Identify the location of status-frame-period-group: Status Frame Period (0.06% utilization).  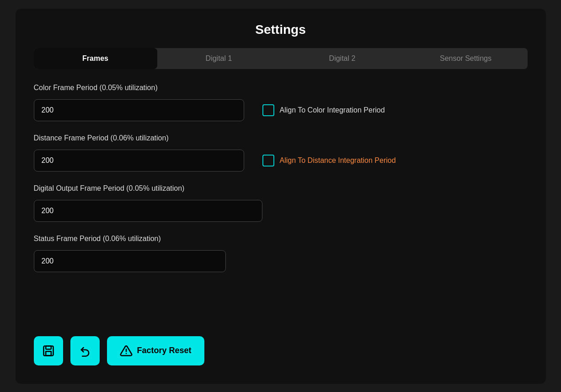
(281, 253).